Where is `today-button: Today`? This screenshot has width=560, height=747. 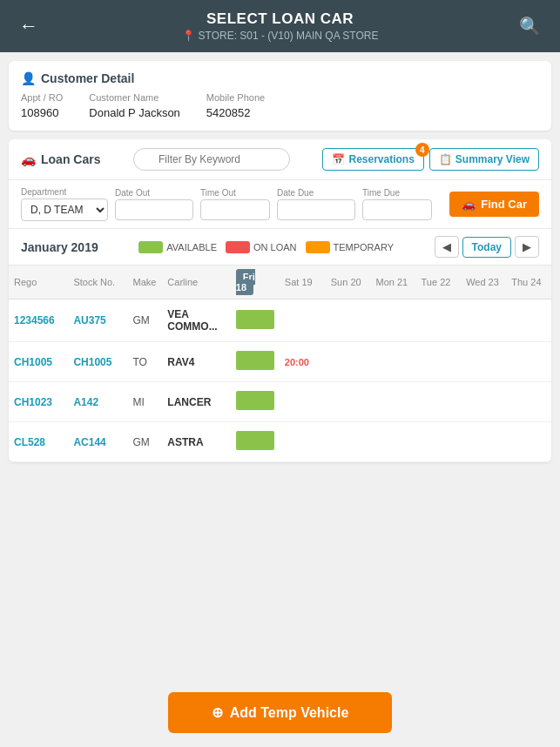
today-button: Today is located at coordinates (487, 247).